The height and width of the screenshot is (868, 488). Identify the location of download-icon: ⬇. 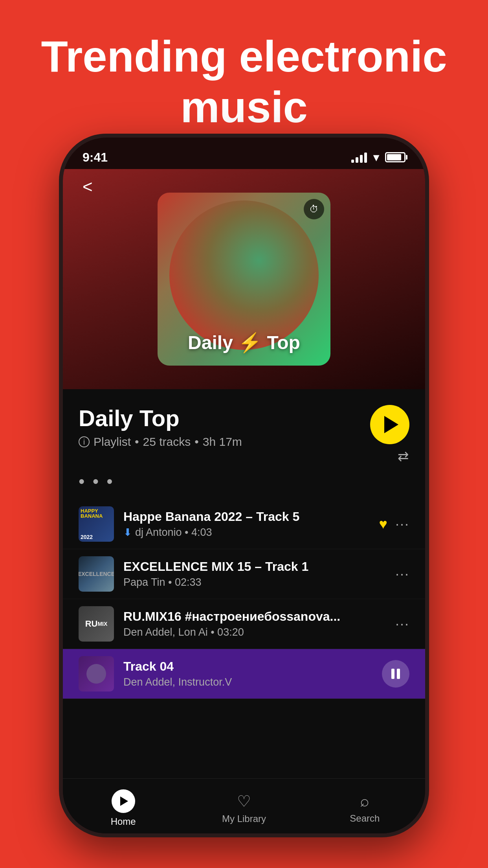
(128, 532).